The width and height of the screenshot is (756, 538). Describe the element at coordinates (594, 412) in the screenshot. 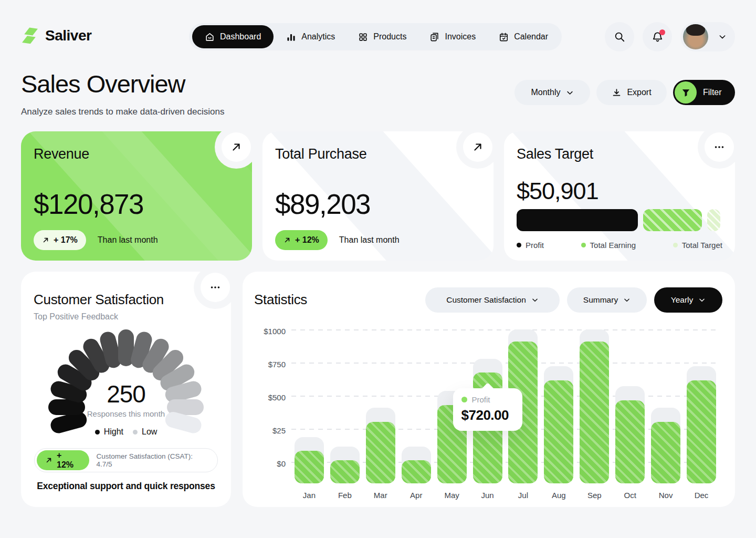

I see `bar-sep` at that location.